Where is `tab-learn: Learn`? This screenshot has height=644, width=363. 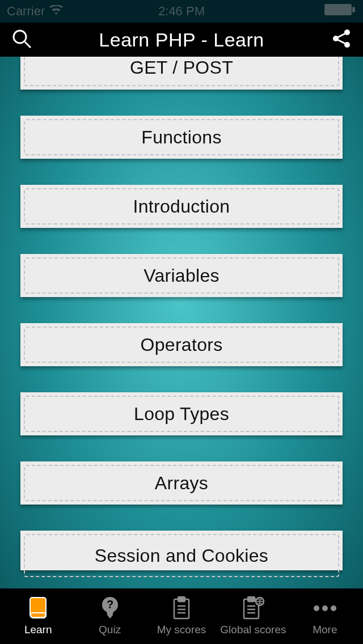 tab-learn: Learn is located at coordinates (38, 616).